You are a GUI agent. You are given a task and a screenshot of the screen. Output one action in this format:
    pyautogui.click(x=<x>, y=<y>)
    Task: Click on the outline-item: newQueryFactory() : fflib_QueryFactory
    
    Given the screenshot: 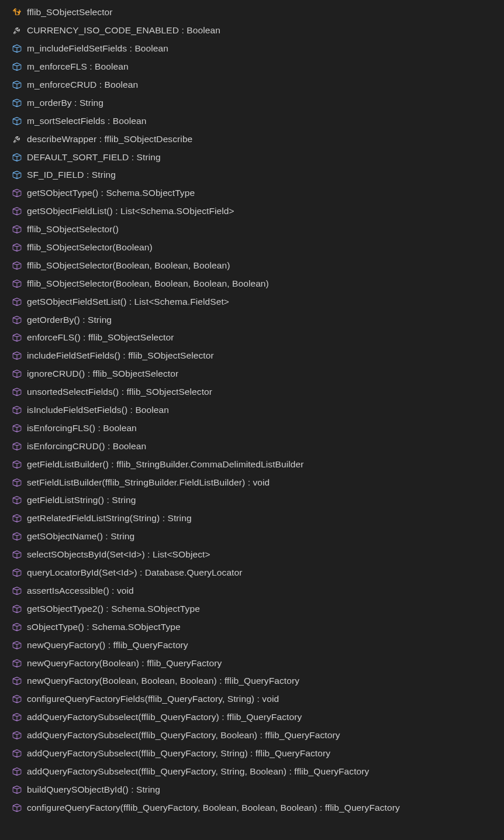 What is the action you would take?
    pyautogui.click(x=252, y=645)
    